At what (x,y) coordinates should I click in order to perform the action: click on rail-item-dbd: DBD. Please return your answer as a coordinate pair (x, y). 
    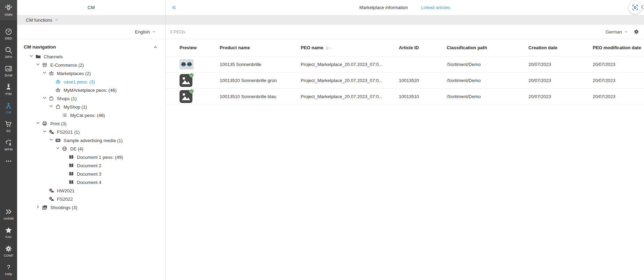
    Looking at the image, I should click on (8, 34).